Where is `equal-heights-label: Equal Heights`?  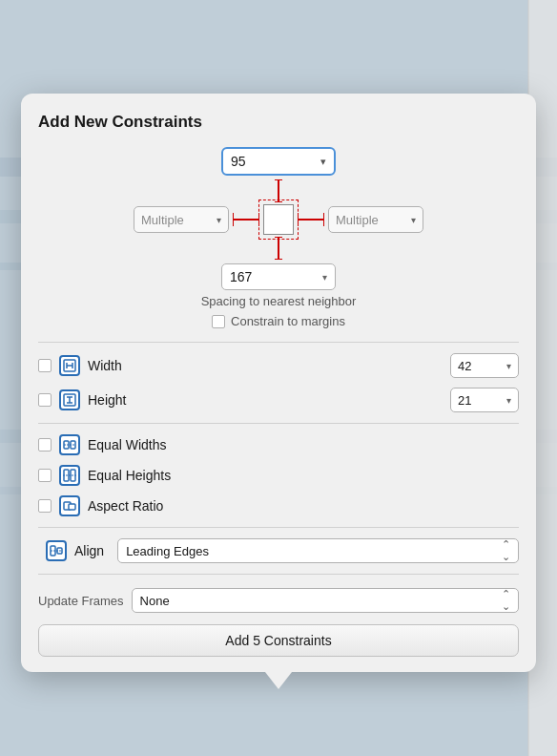
equal-heights-label: Equal Heights is located at coordinates (303, 475).